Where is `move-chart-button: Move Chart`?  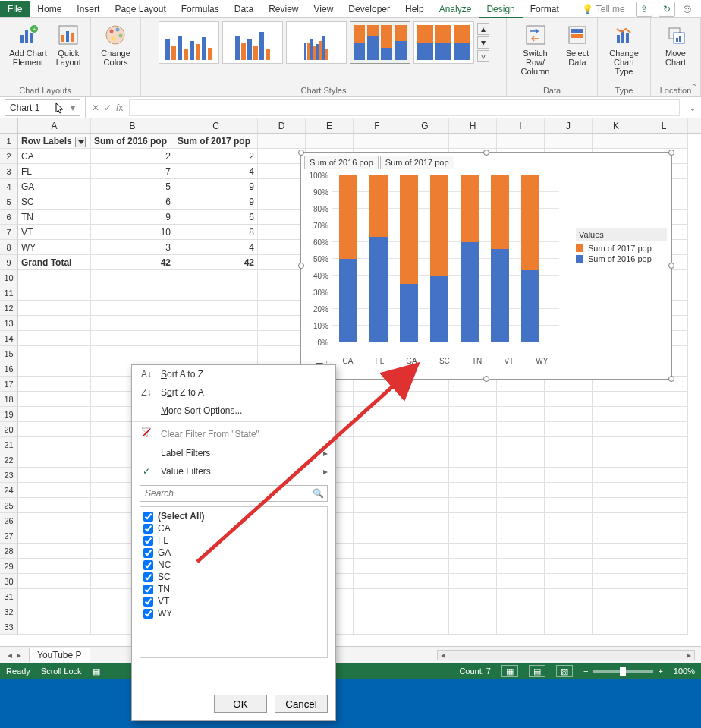 move-chart-button: Move Chart is located at coordinates (676, 45).